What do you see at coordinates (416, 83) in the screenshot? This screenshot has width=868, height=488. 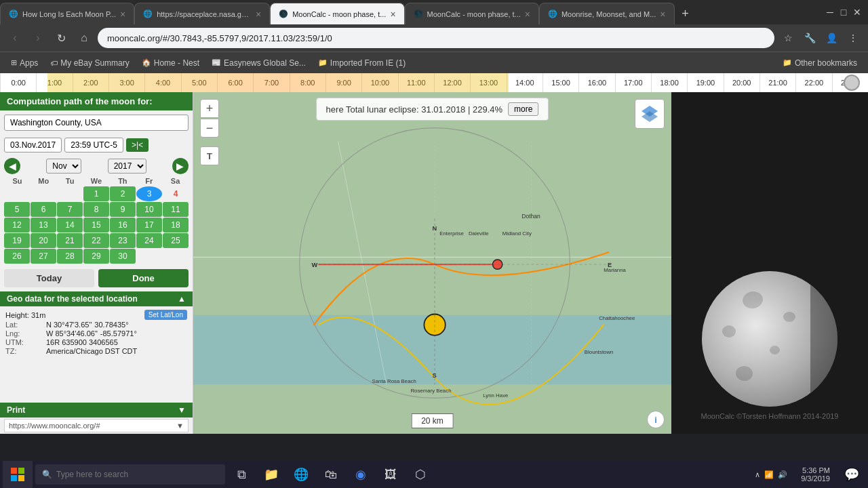 I see `timeline-hour: 11:00` at bounding box center [416, 83].